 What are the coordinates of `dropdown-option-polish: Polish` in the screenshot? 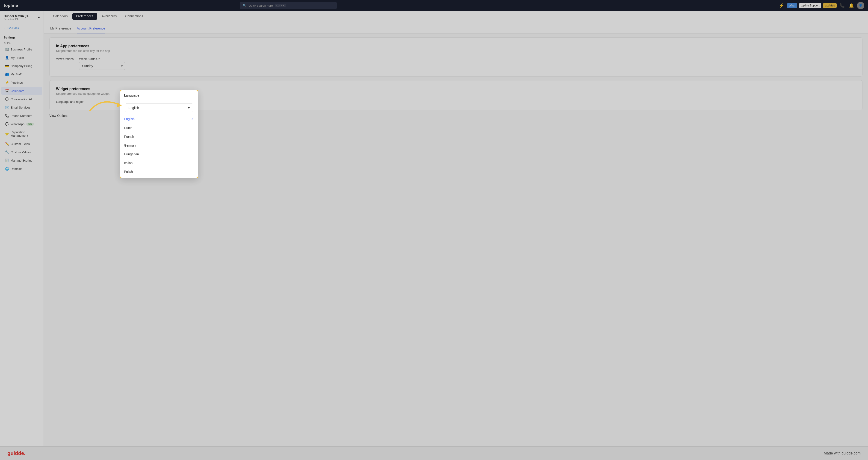 It's located at (159, 172).